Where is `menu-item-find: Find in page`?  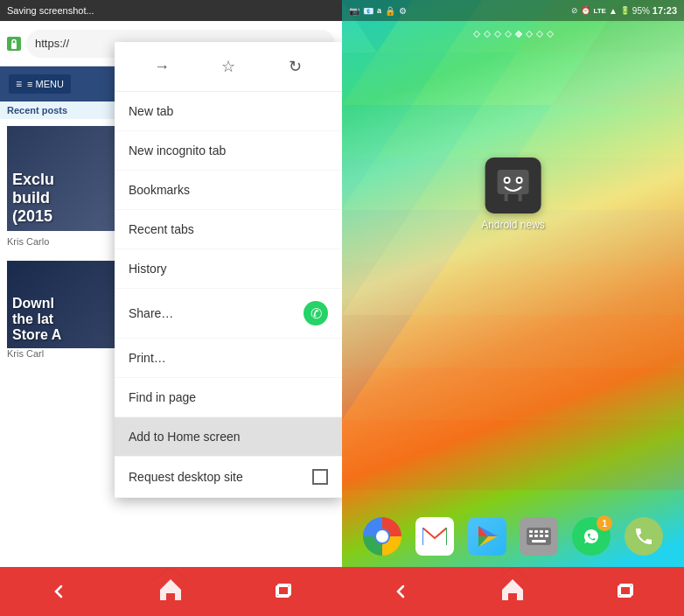 menu-item-find: Find in page is located at coordinates (228, 397).